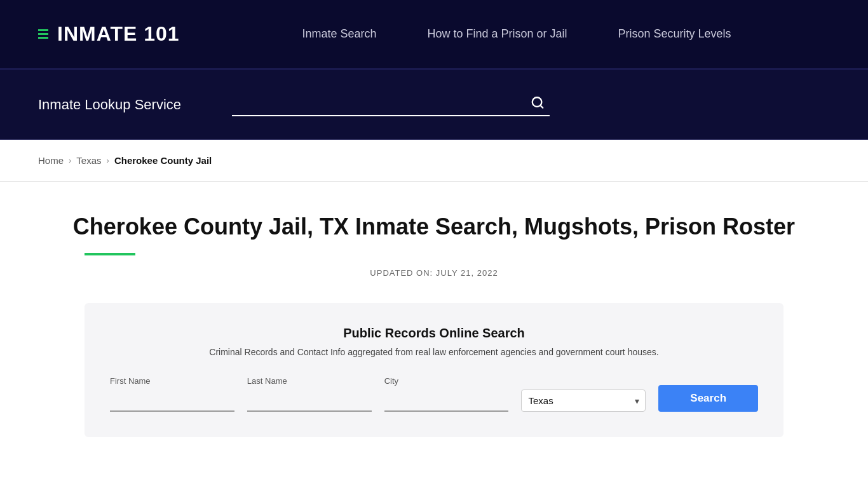 This screenshot has width=868, height=488. Describe the element at coordinates (309, 381) in the screenshot. I see `last-name-label: Last Name` at that location.